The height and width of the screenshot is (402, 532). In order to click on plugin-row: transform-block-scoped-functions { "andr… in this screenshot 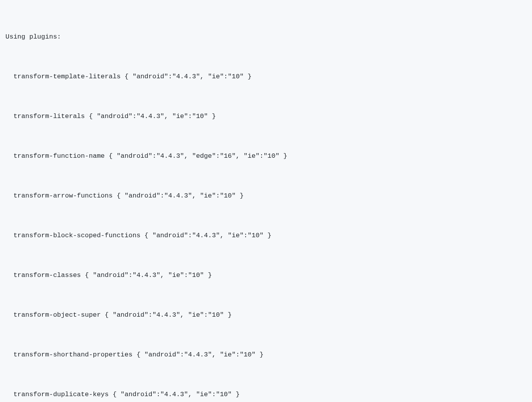, I will do `click(266, 236)`.